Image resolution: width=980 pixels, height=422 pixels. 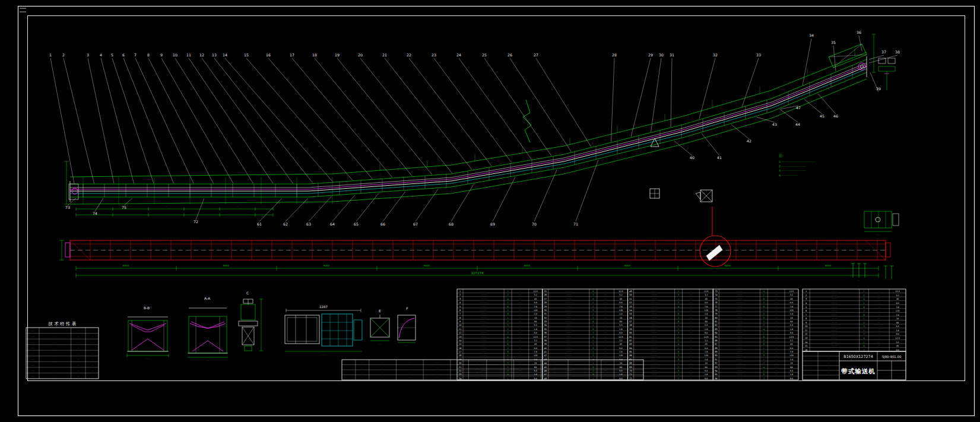 What do you see at coordinates (716, 371) in the screenshot?
I see `svg-text: 94` at bounding box center [716, 371].